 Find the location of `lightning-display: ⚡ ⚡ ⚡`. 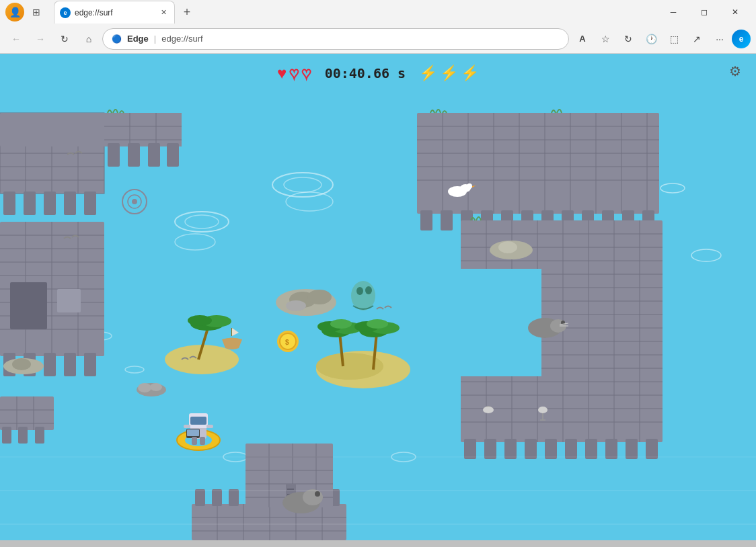

lightning-display: ⚡ ⚡ ⚡ is located at coordinates (449, 73).